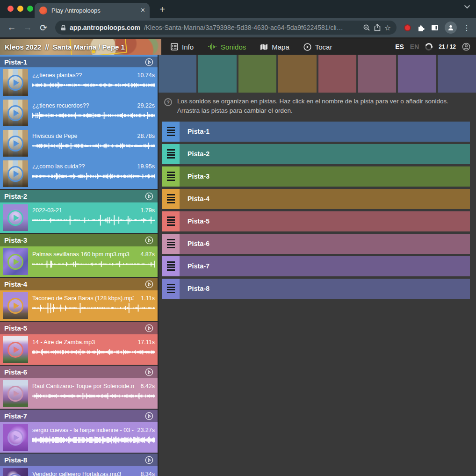 Image resolution: width=476 pixels, height=476 pixels. What do you see at coordinates (162, 10) in the screenshot?
I see `new-tab-button: +` at bounding box center [162, 10].